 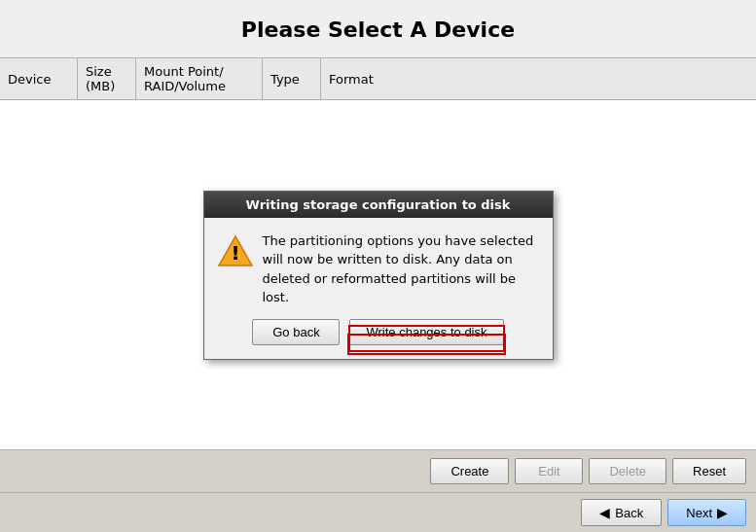 I want to click on next-arrow-icon: ▶, so click(x=722, y=513).